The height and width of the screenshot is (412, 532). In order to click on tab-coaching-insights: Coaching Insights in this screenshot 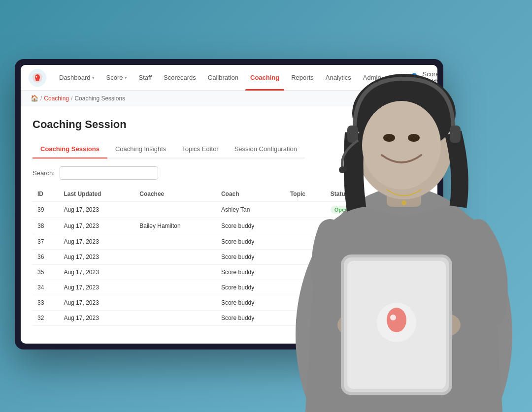, I will do `click(141, 150)`.